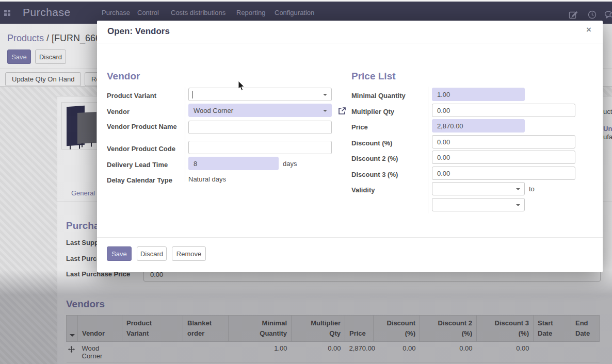  What do you see at coordinates (100, 329) in the screenshot?
I see `col-vendor: Vendor` at bounding box center [100, 329].